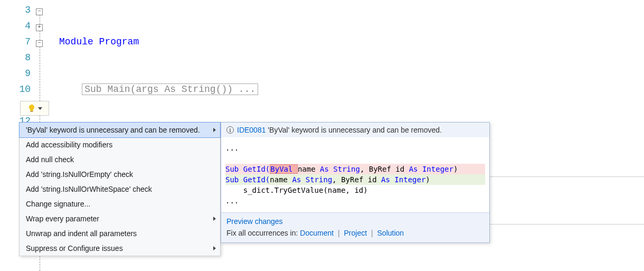 The width and height of the screenshot is (644, 271). What do you see at coordinates (120, 174) in the screenshot?
I see `menu-item-isnullorempty: Add 'string.IsNullOrEmpty' check` at bounding box center [120, 174].